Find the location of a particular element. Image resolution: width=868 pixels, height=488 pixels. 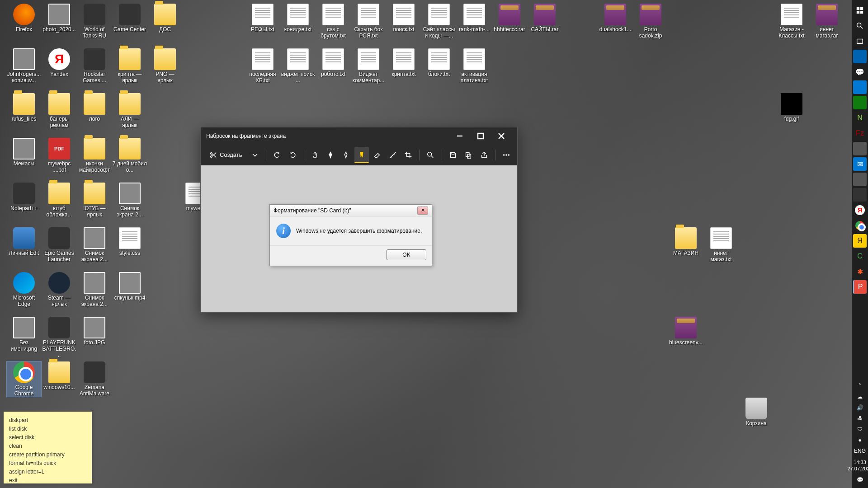

desktop-icon: крипта.txt is located at coordinates (404, 63).